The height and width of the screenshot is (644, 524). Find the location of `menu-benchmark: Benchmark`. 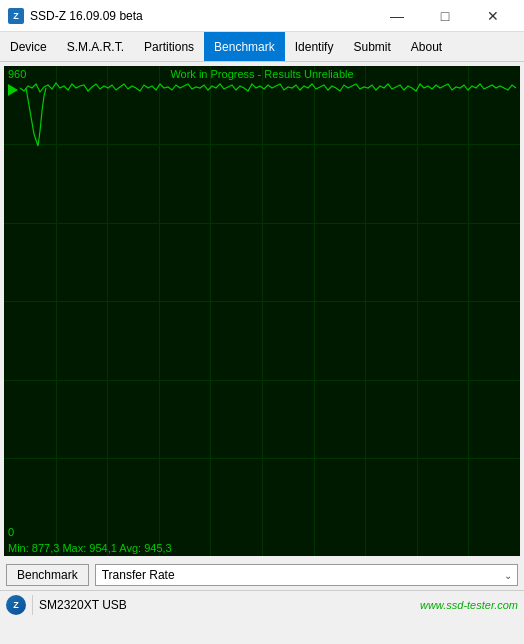

menu-benchmark: Benchmark is located at coordinates (244, 46).